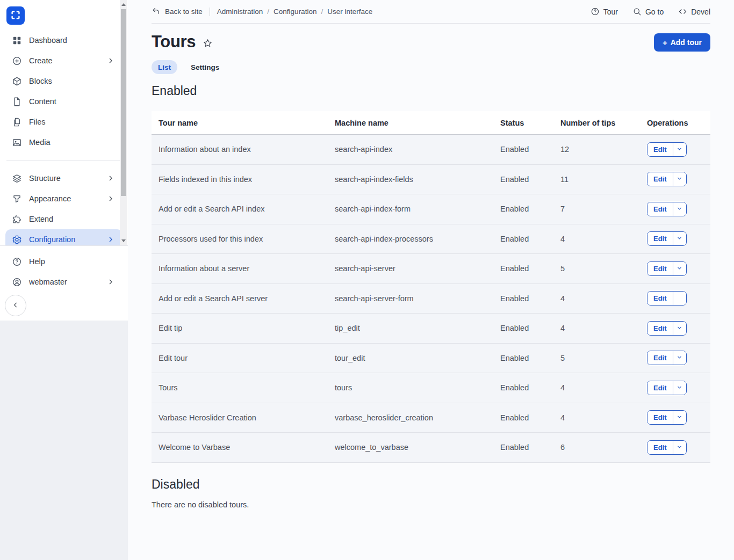 This screenshot has width=734, height=560. Describe the element at coordinates (595, 12) in the screenshot. I see `help-circle-icon` at that location.